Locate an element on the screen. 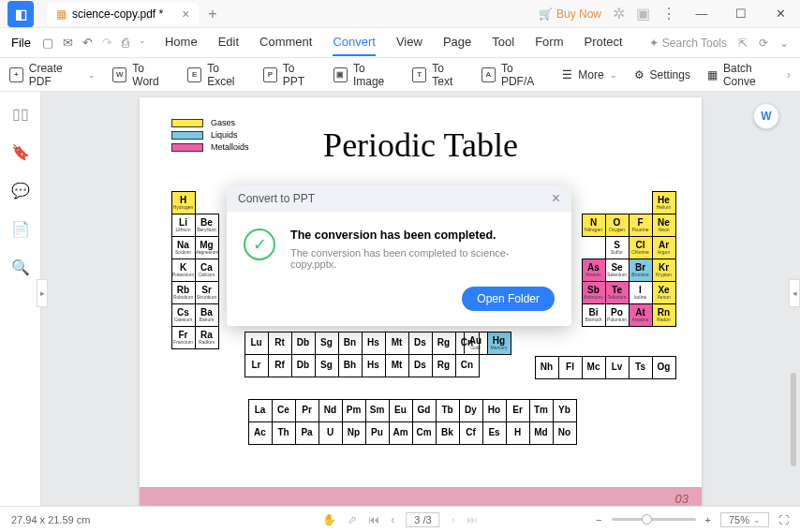  element-cell: Yb is located at coordinates (565, 410).